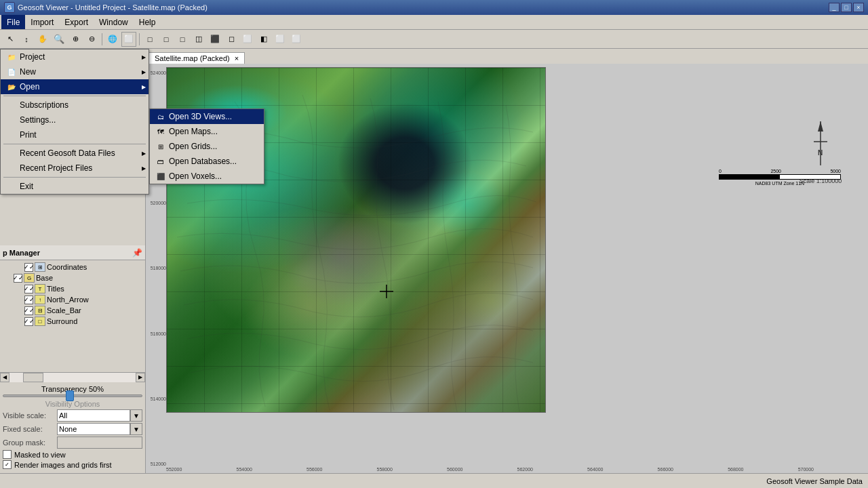 The image size is (868, 488). What do you see at coordinates (244, 469) in the screenshot?
I see `x-label-1: 554000` at bounding box center [244, 469].